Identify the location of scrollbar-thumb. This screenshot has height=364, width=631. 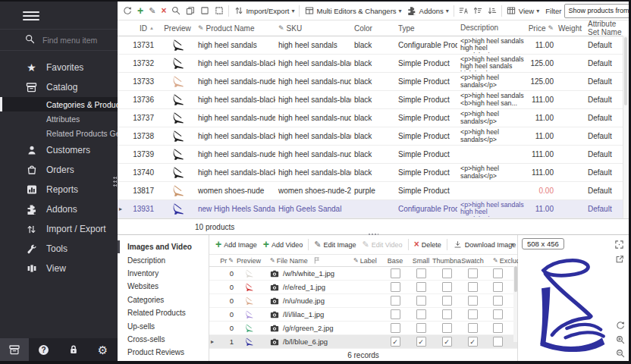
(626, 71).